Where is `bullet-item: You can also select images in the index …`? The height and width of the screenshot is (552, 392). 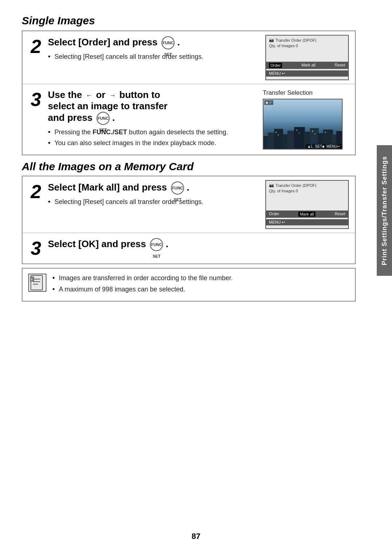 bullet-item: You can also select images in the index … is located at coordinates (151, 143).